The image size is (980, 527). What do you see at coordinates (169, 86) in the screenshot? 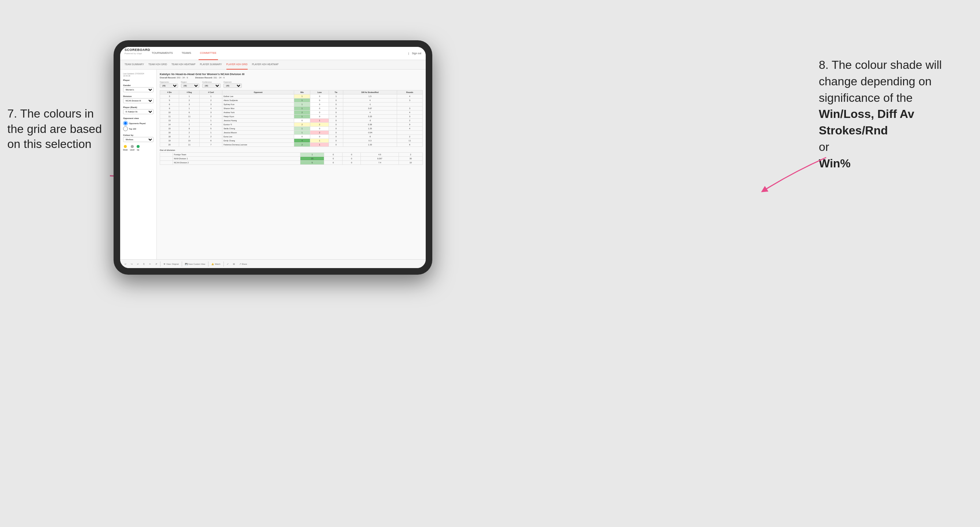
I see `opponents-select: (All)` at bounding box center [169, 86].